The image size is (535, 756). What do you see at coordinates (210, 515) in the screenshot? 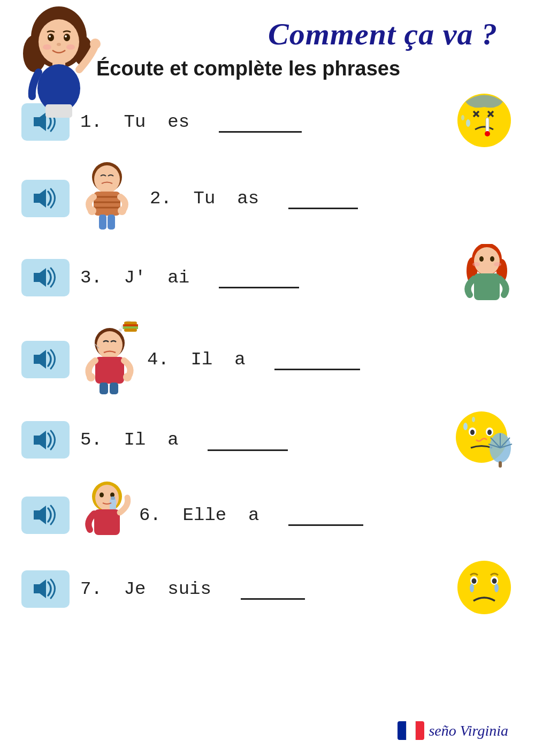
I see `sentence-text-6: 6. Elle a` at bounding box center [210, 515].